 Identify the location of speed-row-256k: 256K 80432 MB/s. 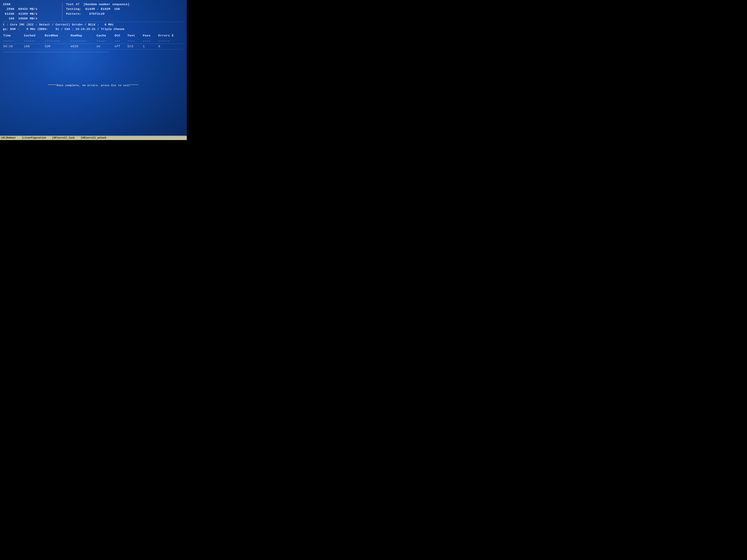
(32, 9).